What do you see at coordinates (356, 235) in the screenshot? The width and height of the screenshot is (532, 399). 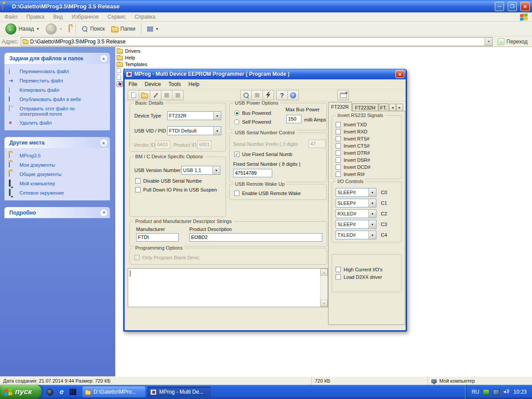 I see `io-c4-combo: TXLED#▼` at bounding box center [356, 235].